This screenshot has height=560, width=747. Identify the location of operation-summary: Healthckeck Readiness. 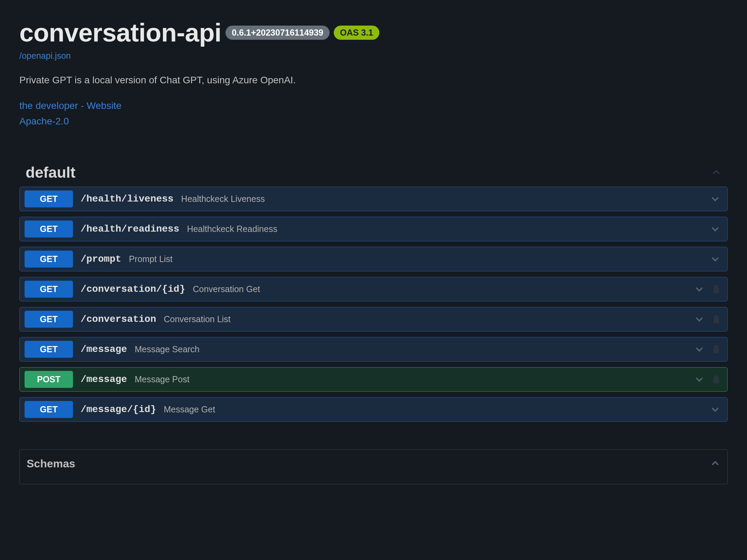
(449, 229).